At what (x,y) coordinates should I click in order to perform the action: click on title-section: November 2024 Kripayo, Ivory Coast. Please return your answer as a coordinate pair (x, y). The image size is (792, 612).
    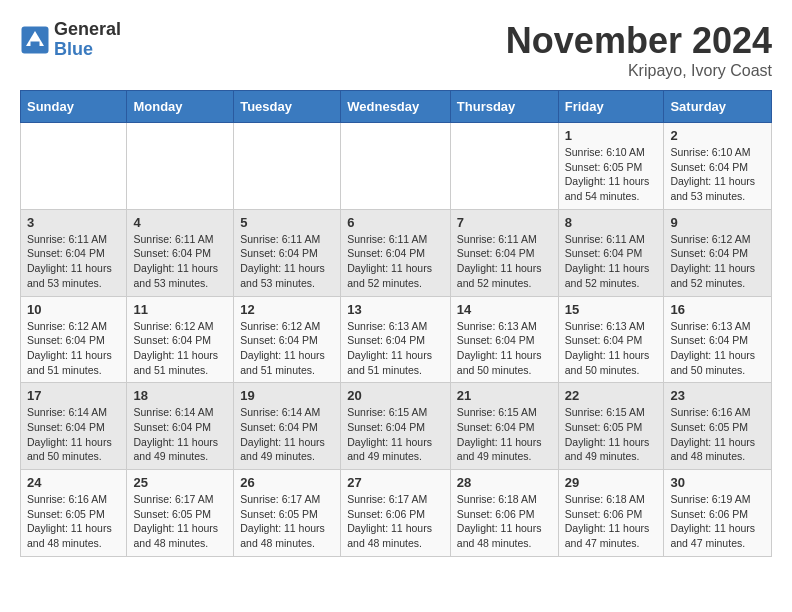
    Looking at the image, I should click on (639, 50).